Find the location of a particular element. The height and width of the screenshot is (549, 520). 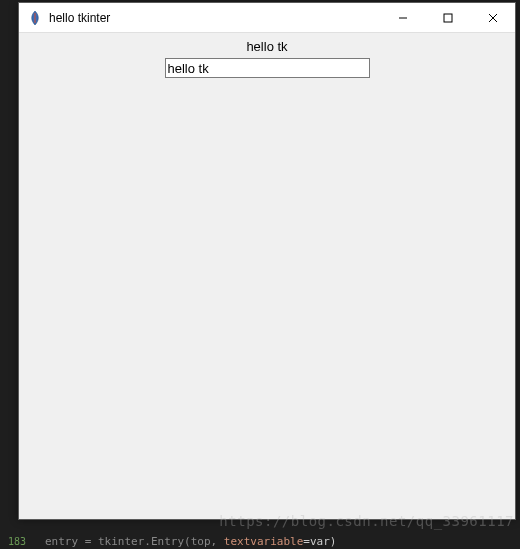

editor-gutter is located at coordinates (9, 260).